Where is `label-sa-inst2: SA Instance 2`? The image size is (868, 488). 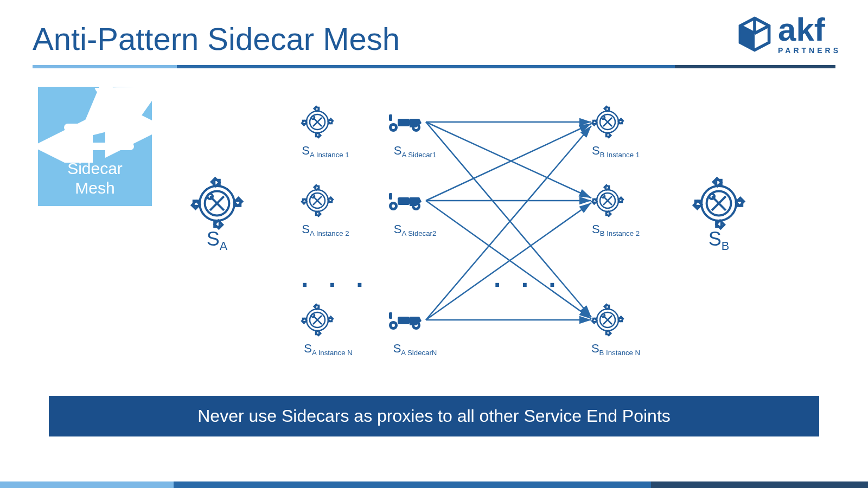 label-sa-inst2: SA Instance 2 is located at coordinates (326, 230).